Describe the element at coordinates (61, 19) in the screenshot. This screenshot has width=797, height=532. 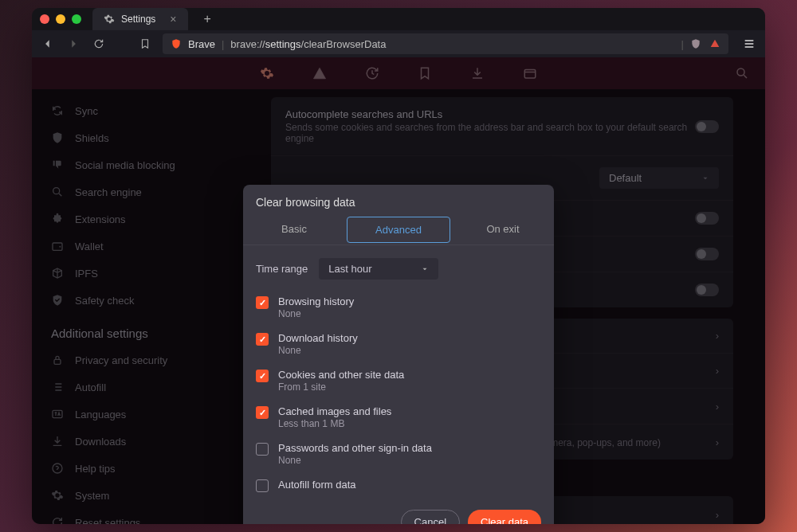
I see `minimize-window-button` at that location.